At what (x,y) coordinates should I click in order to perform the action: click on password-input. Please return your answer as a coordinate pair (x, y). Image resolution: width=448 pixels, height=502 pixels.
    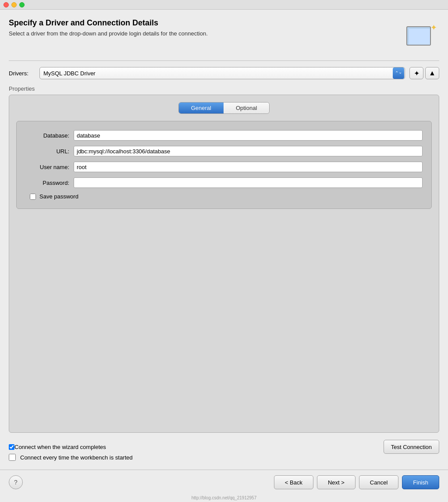
    Looking at the image, I should click on (248, 183).